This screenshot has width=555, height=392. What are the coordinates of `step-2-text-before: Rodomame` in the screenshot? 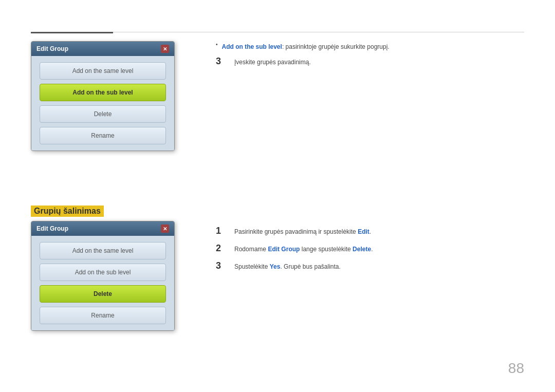 It's located at (251, 249).